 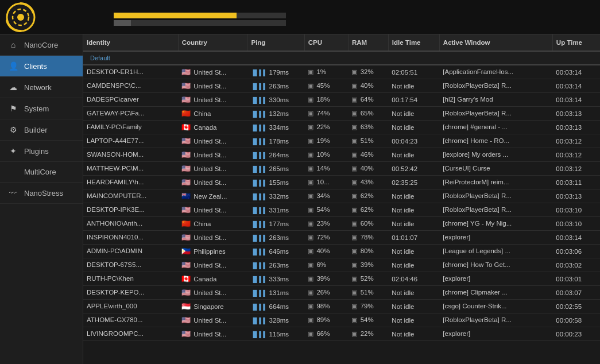 What do you see at coordinates (342, 58) in the screenshot?
I see `default-label-row: Default` at bounding box center [342, 58].